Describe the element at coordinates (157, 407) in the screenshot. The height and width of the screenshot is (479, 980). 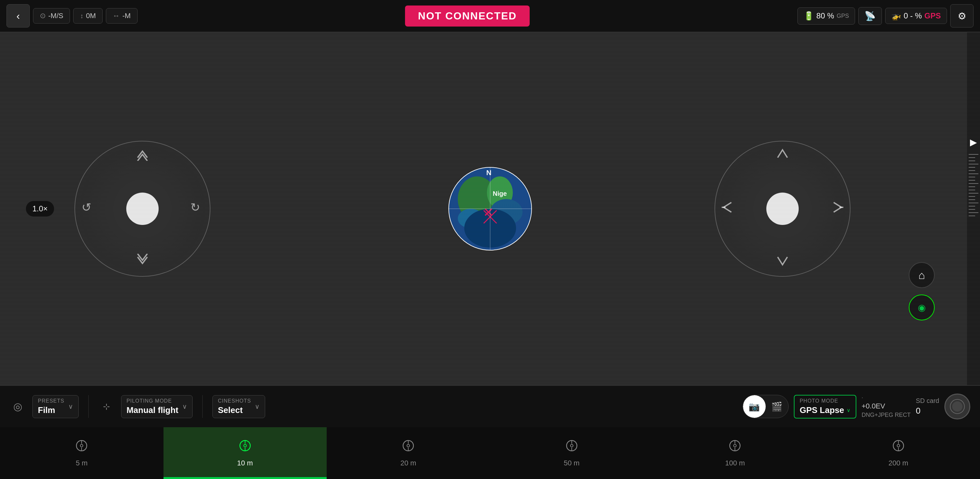
I see `piloting-dropdown: PILOTING MODE Manual flight ∨` at that location.